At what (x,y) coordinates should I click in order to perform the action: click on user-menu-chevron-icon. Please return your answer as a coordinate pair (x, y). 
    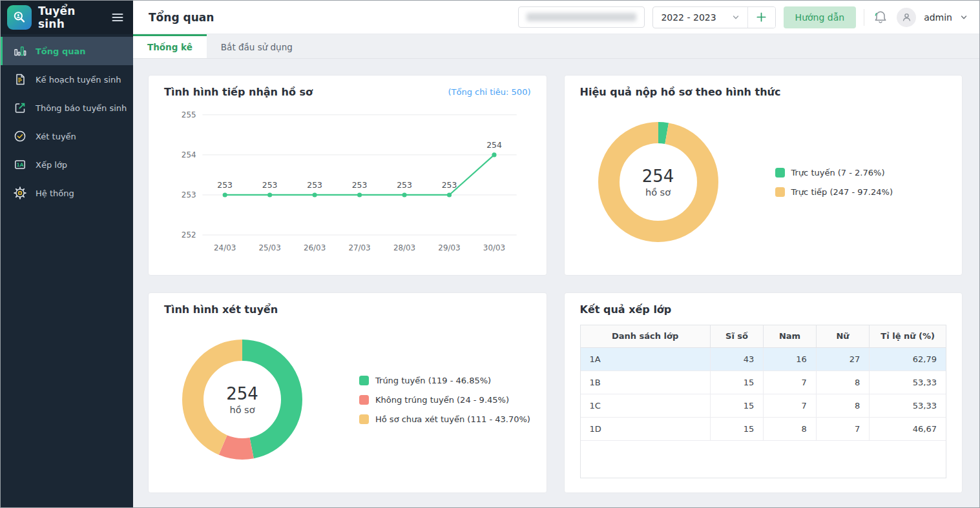
    Looking at the image, I should click on (964, 17).